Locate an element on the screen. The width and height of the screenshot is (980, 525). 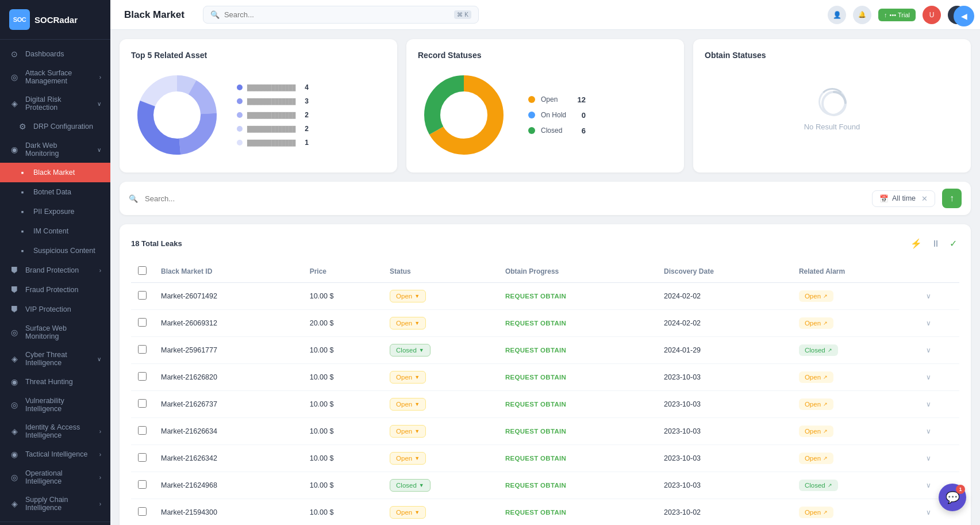
obtain-link-2: REQUEST OBTAIN is located at coordinates (536, 350).